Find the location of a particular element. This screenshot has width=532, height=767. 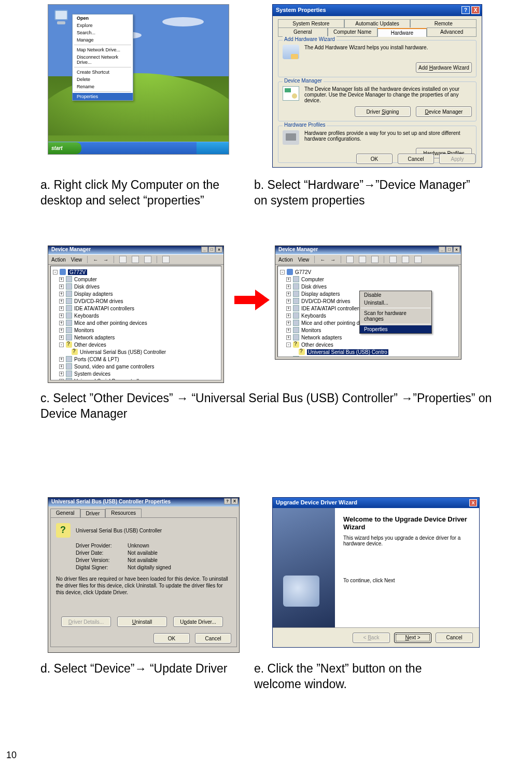

toolbar: Action View ←→ is located at coordinates (136, 259).